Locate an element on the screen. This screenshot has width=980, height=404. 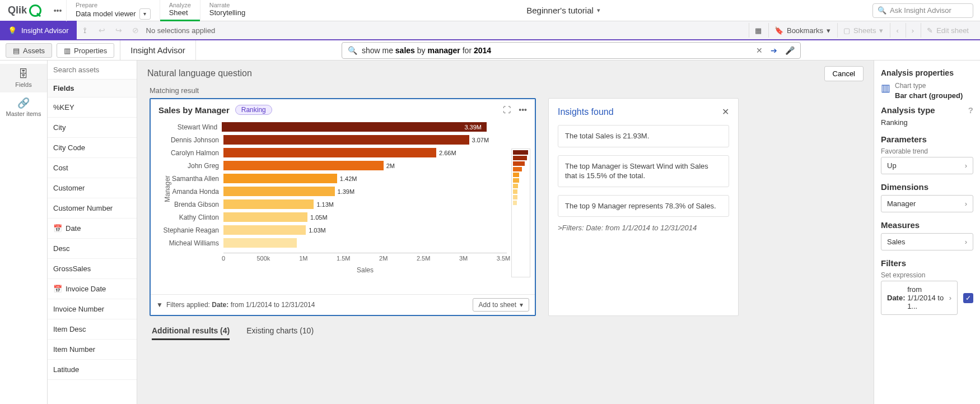
microphone-icon: 🎤 is located at coordinates (790, 50).